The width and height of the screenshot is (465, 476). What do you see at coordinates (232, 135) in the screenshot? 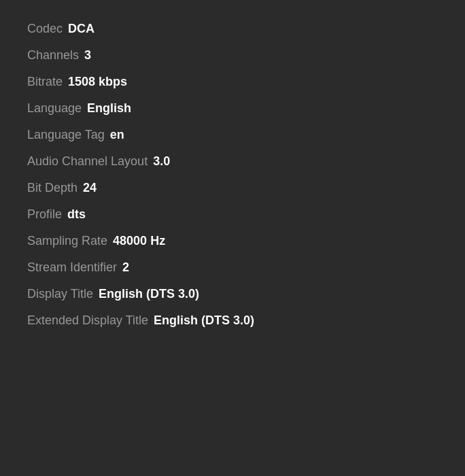
I see `table-row: Language Tagen` at bounding box center [232, 135].